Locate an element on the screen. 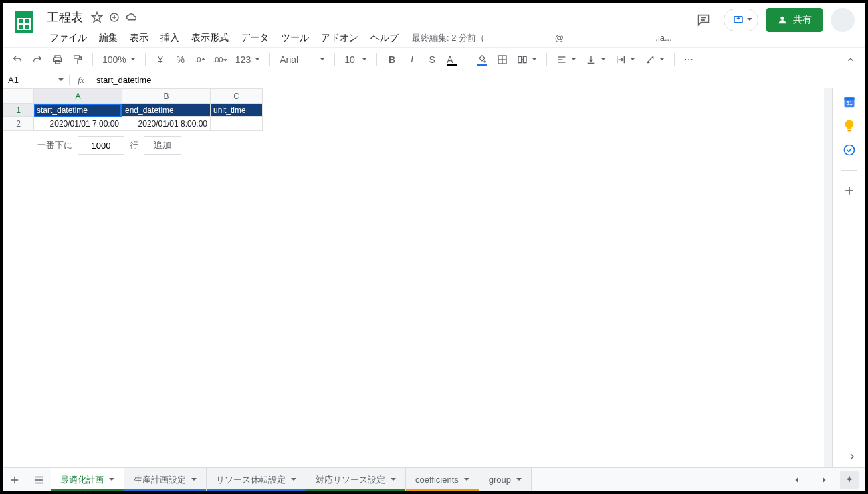 This screenshot has width=868, height=494. add-sheet-button is located at coordinates (15, 479).